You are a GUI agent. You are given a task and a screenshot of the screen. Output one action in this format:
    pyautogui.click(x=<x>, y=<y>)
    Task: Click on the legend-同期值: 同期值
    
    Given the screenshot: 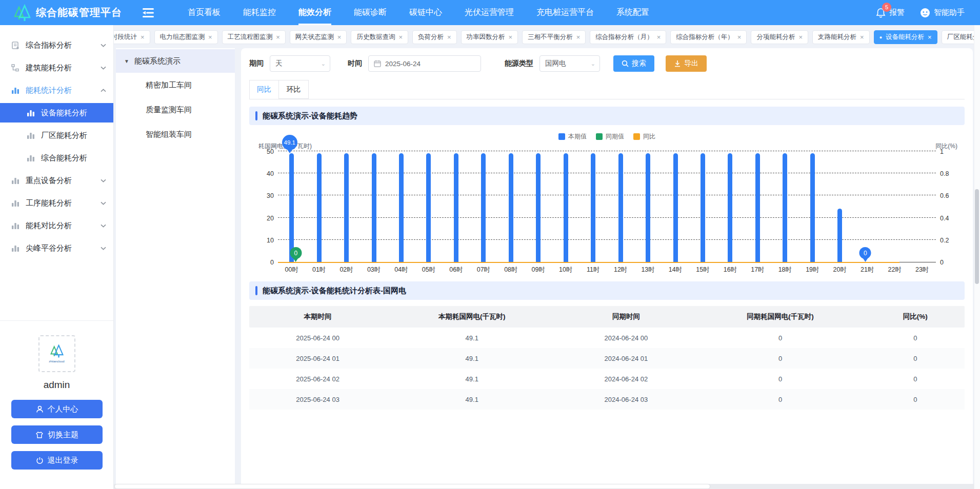 What is the action you would take?
    pyautogui.click(x=610, y=136)
    